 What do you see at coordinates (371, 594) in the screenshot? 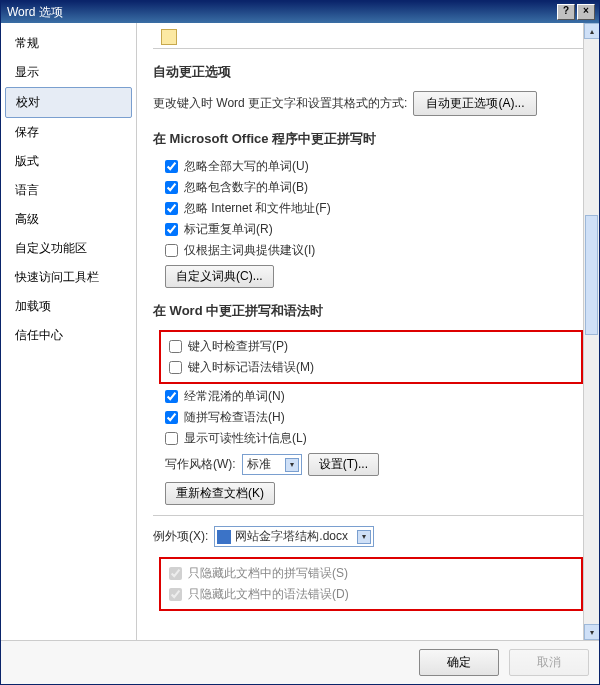
I see `cb-hide-grammar-errors: 只隐藏此文档中的语法错误(D)` at bounding box center [371, 594].